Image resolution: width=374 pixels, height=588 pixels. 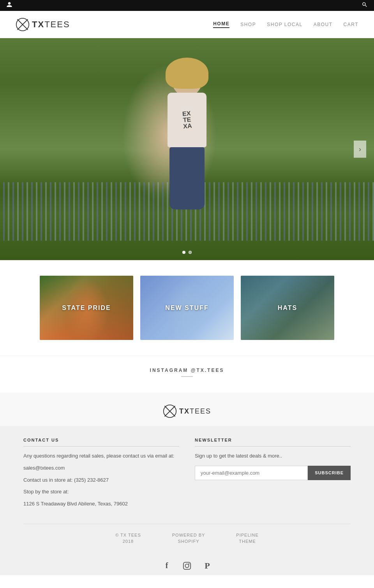 I want to click on newsletter-divider, so click(x=273, y=446).